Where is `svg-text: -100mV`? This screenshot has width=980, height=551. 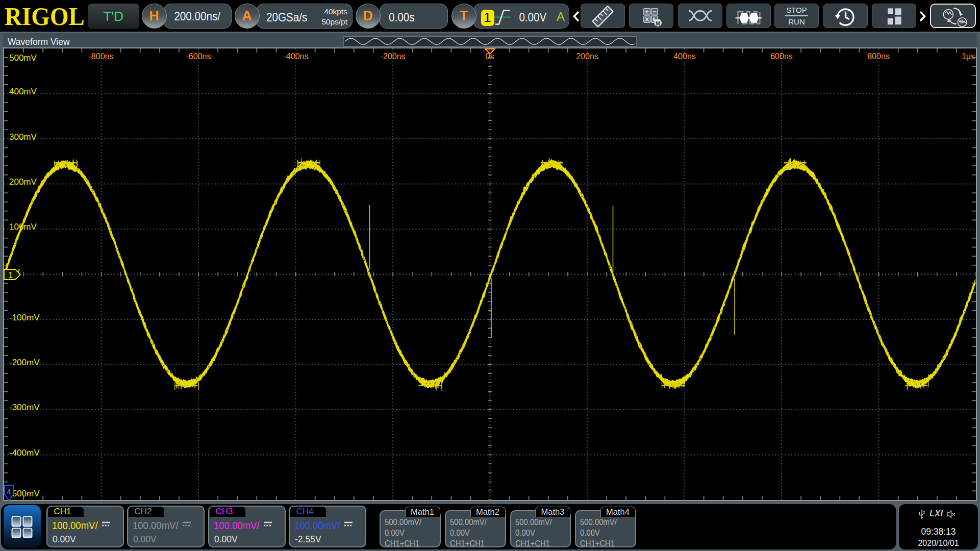
svg-text: -100mV is located at coordinates (24, 317).